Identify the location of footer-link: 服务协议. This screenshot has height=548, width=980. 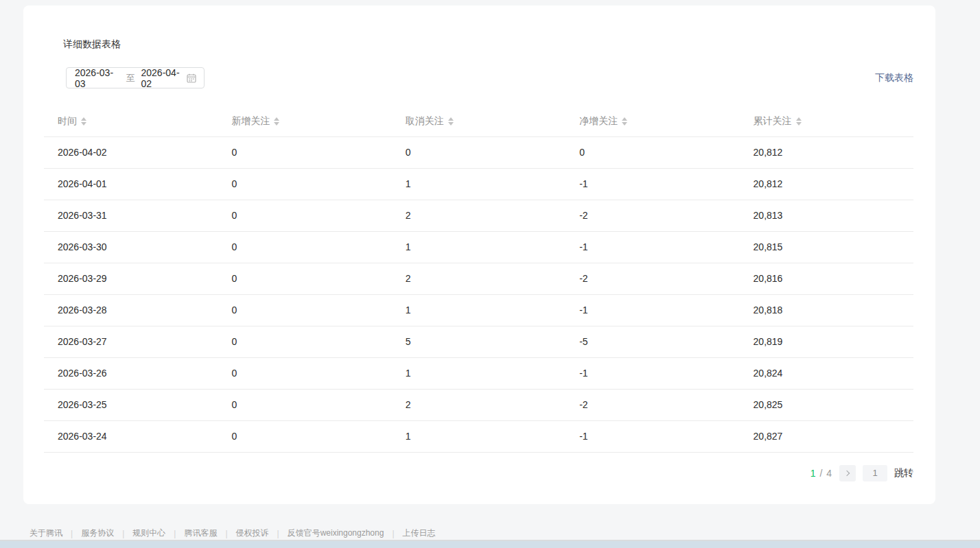
(97, 534).